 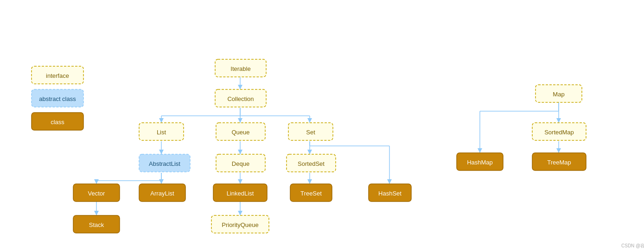 I want to click on arrow-iterable-collection, so click(x=240, y=87).